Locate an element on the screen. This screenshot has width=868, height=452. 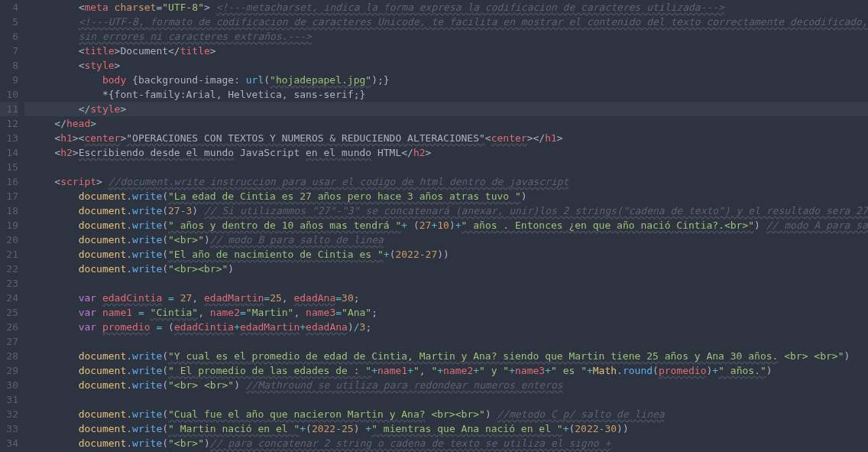
code-line: document.write("El año de nacimiento de … is located at coordinates (449, 254).